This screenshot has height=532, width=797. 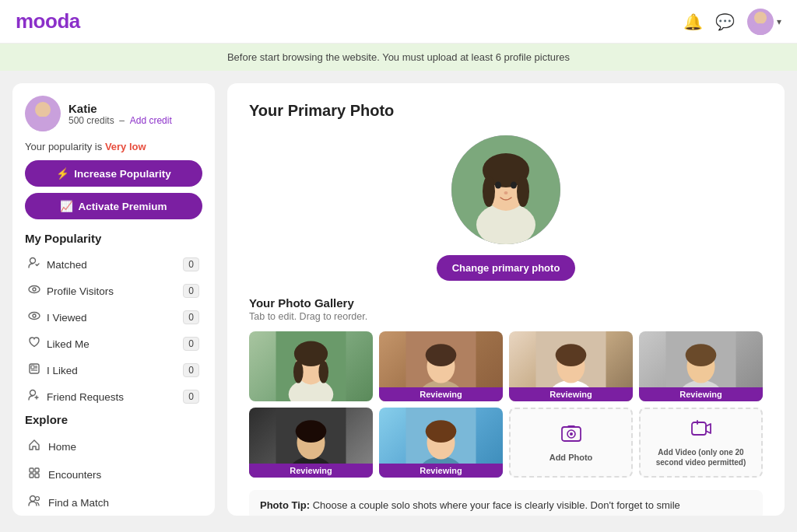 What do you see at coordinates (398, 22) in the screenshot?
I see `app-header: mooda 🔔 💬 ▾` at bounding box center [398, 22].